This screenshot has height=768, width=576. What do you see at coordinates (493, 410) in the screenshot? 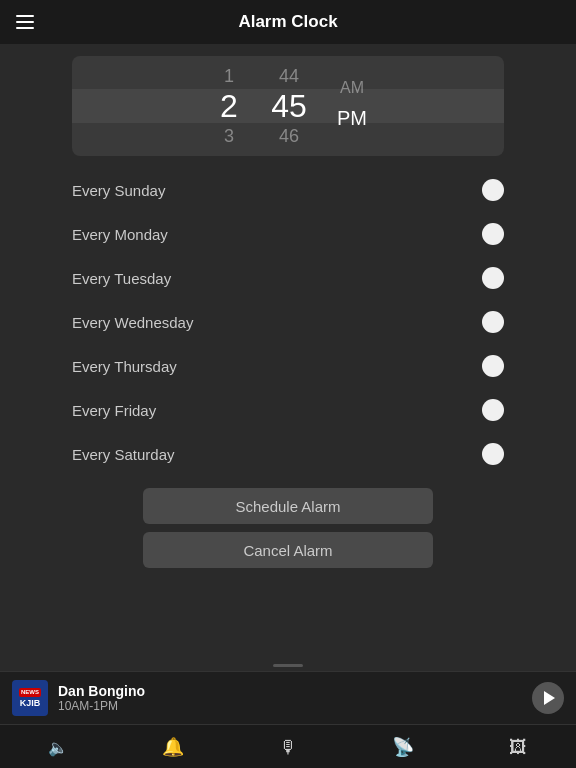
I see `day-friday-radio` at bounding box center [493, 410].